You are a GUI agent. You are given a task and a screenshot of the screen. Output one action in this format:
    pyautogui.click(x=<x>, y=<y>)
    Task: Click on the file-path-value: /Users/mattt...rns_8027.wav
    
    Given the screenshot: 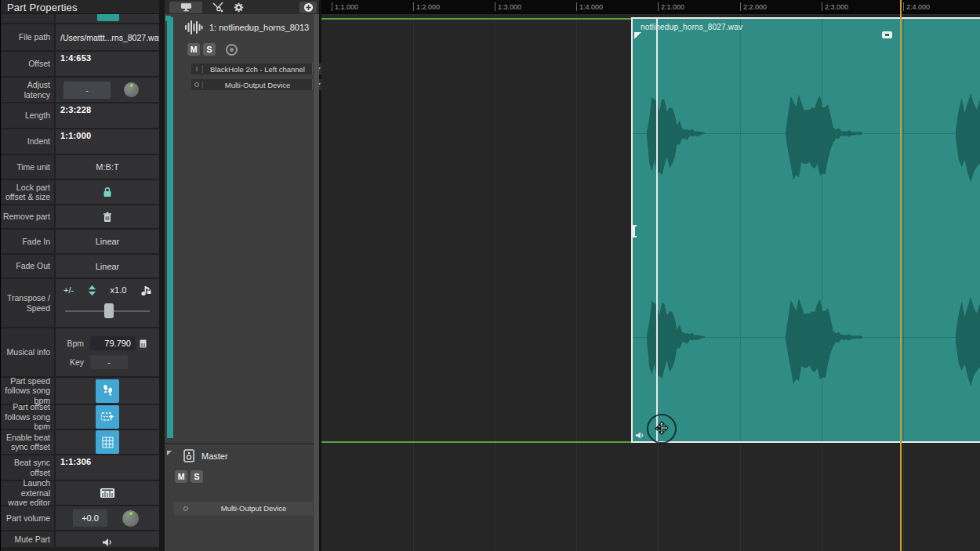 What is the action you would take?
    pyautogui.click(x=107, y=38)
    